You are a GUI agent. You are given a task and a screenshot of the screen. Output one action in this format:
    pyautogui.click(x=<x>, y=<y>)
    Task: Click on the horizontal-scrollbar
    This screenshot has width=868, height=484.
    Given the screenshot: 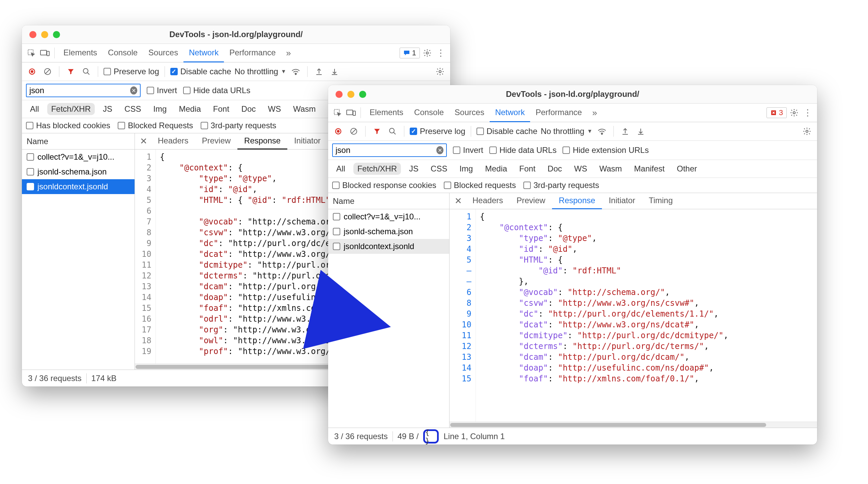 What is the action you would take?
    pyautogui.click(x=633, y=425)
    